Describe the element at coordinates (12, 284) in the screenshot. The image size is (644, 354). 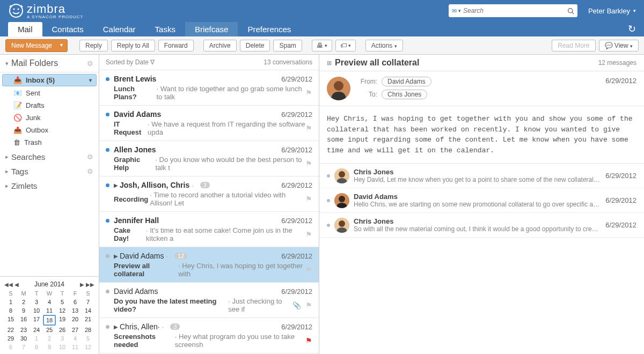
I see `cal-prev: ◀◀ ◀` at that location.